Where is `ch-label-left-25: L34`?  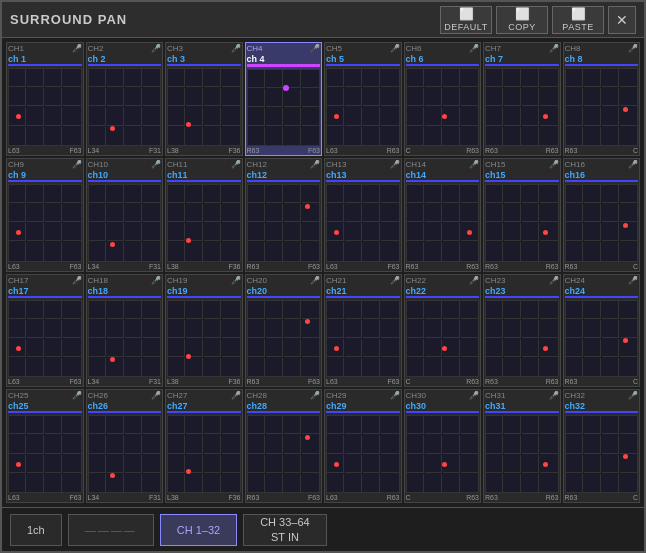 ch-label-left-25: L34 is located at coordinates (94, 498).